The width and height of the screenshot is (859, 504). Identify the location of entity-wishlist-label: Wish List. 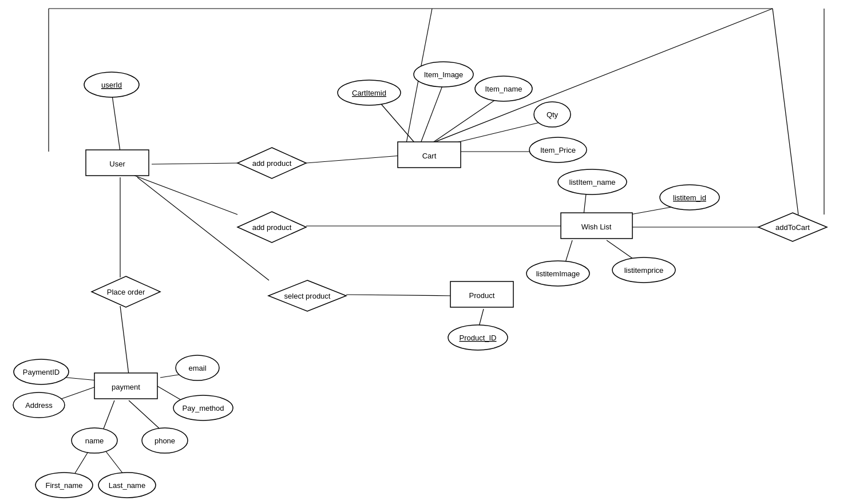
(596, 227).